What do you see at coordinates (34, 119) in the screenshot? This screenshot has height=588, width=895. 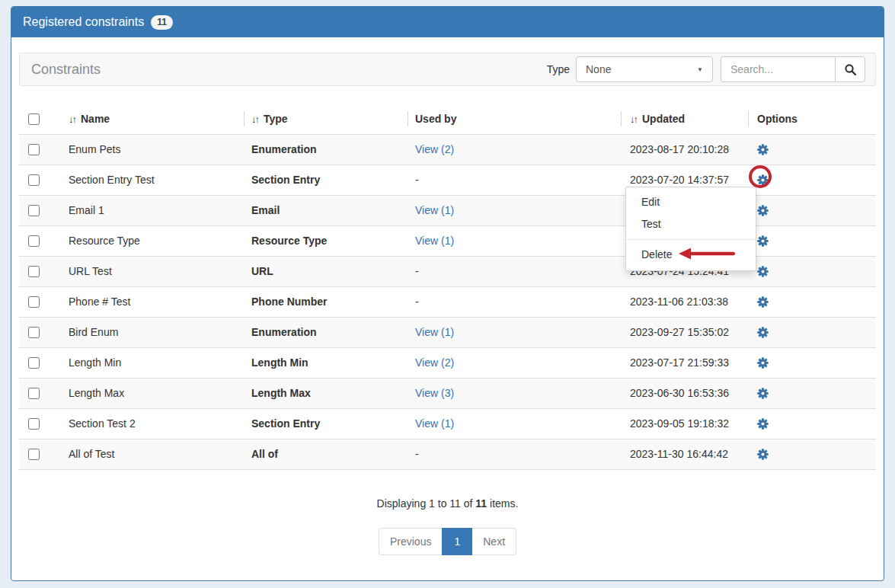 I see `select-all-checkbox` at bounding box center [34, 119].